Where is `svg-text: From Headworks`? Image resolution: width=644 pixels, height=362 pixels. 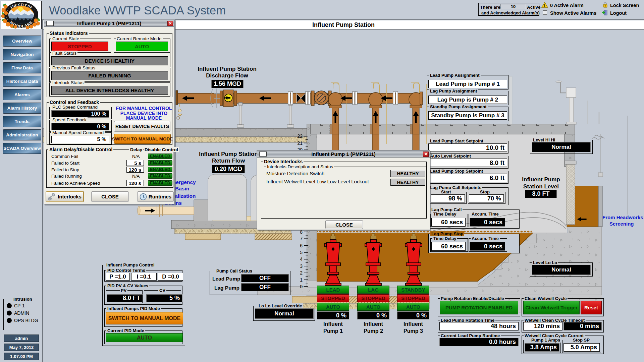 svg-text: From Headworks is located at coordinates (623, 217).